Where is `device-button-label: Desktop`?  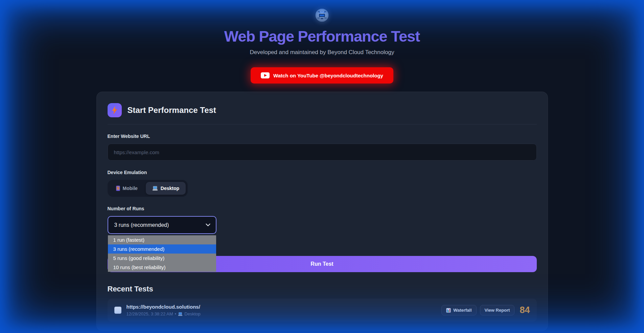
device-button-label: Desktop is located at coordinates (170, 188).